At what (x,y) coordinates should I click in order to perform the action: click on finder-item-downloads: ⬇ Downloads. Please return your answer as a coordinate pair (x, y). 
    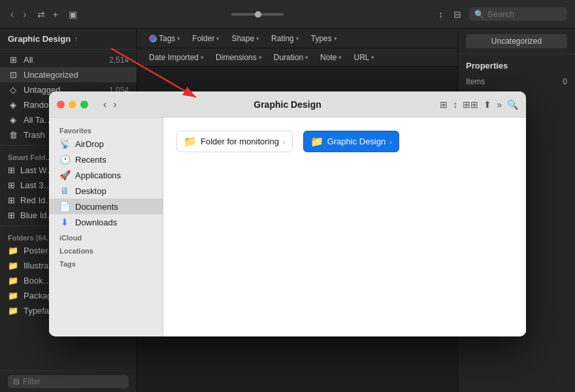
    Looking at the image, I should click on (106, 222).